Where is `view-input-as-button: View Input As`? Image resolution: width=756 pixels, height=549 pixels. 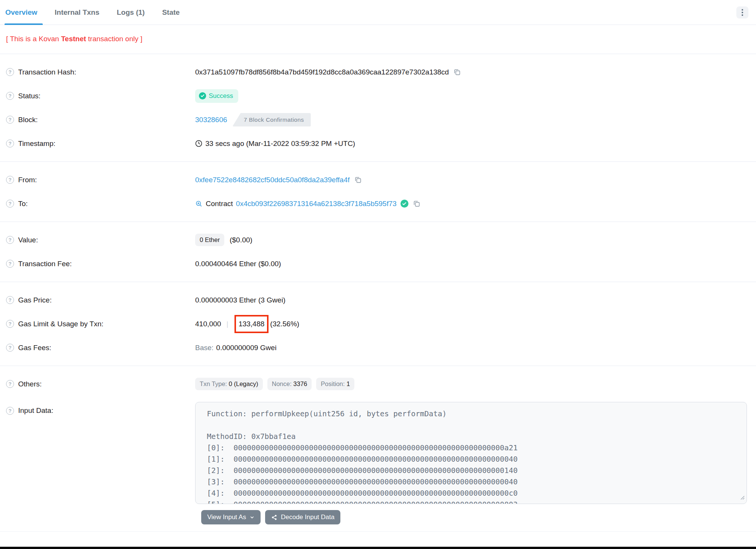
view-input-as-button: View Input As is located at coordinates (231, 517).